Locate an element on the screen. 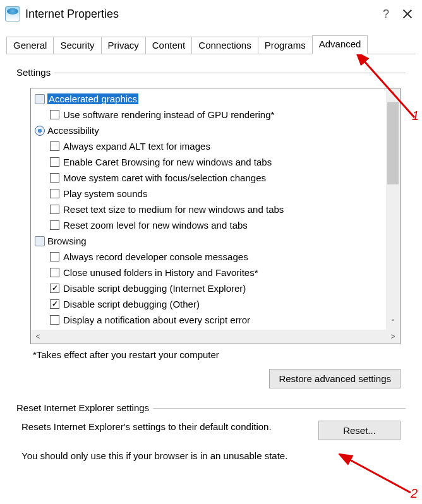 This screenshot has width=422, height=504. tree-item: Always record developer console messages is located at coordinates (210, 256).